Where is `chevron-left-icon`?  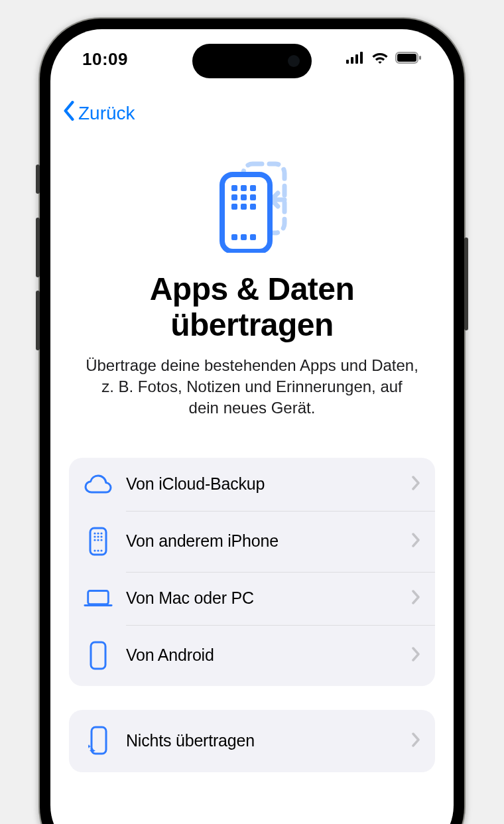
chevron-left-icon is located at coordinates (69, 113).